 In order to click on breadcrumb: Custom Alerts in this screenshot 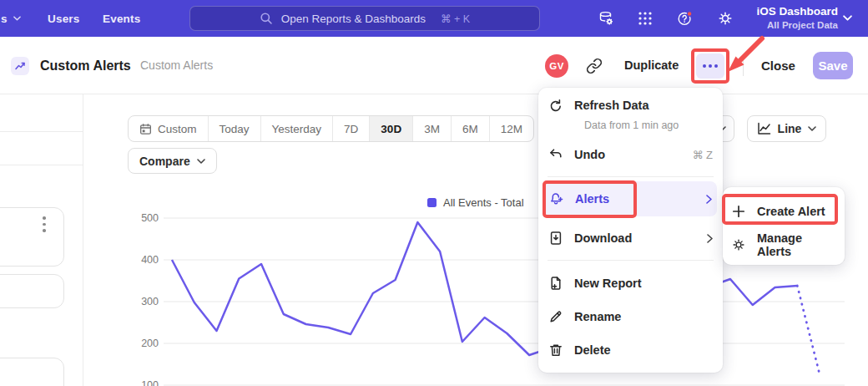, I will do `click(177, 65)`.